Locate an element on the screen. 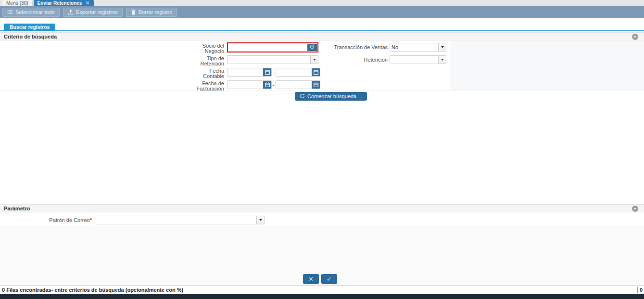 Image resolution: width=644 pixels, height=299 pixels. date-acct-to-input is located at coordinates (294, 72).